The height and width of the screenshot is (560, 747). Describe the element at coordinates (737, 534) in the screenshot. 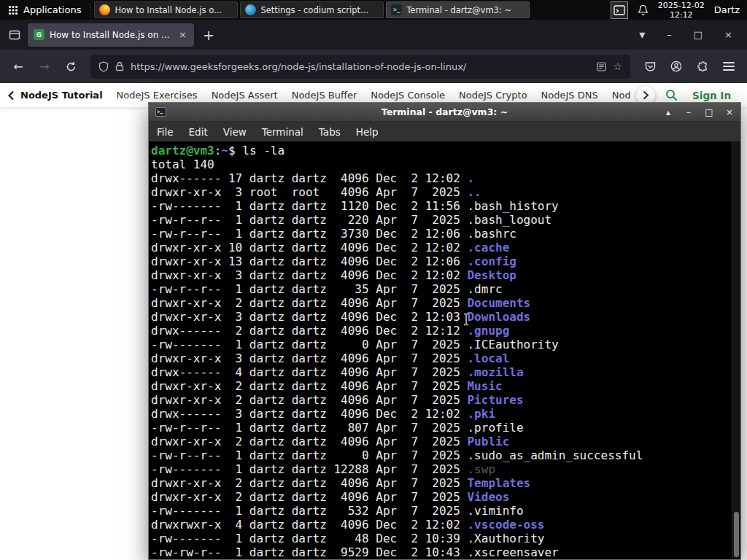

I see `terminal-scrollbar-thumb` at that location.